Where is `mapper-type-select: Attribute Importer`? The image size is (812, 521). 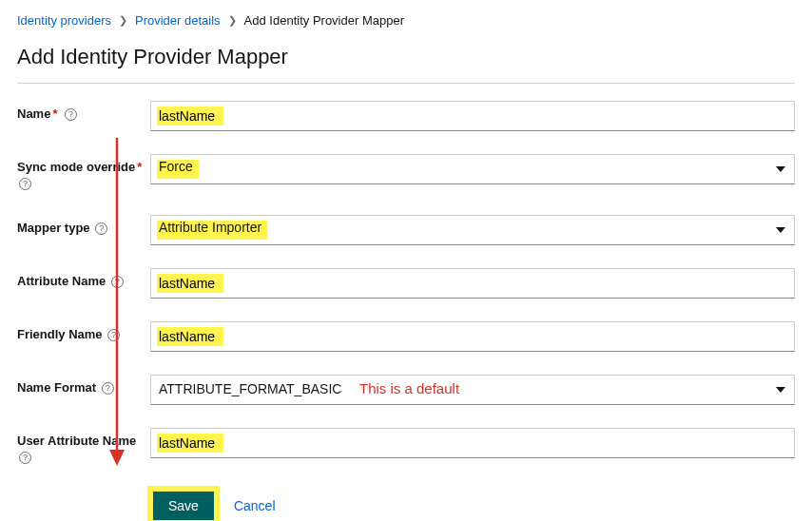
mapper-type-select: Attribute Importer is located at coordinates (473, 230).